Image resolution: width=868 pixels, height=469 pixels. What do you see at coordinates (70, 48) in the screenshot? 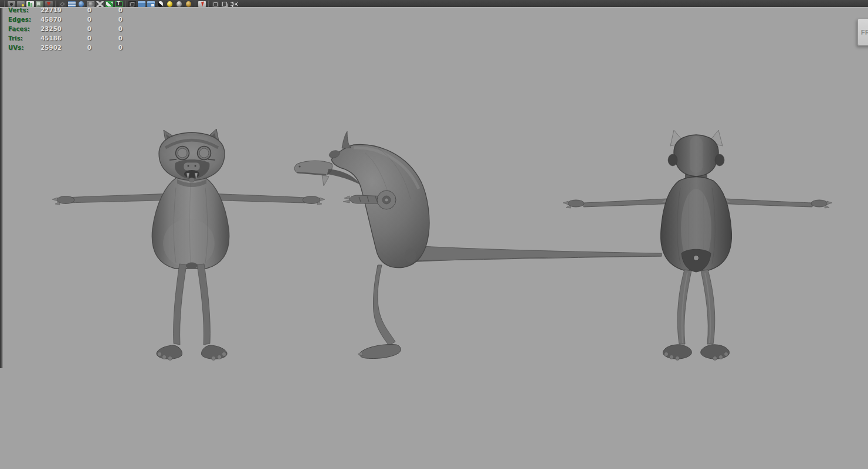
I see `hud-row-uvs: UVs: 25902 0 0` at bounding box center [70, 48].